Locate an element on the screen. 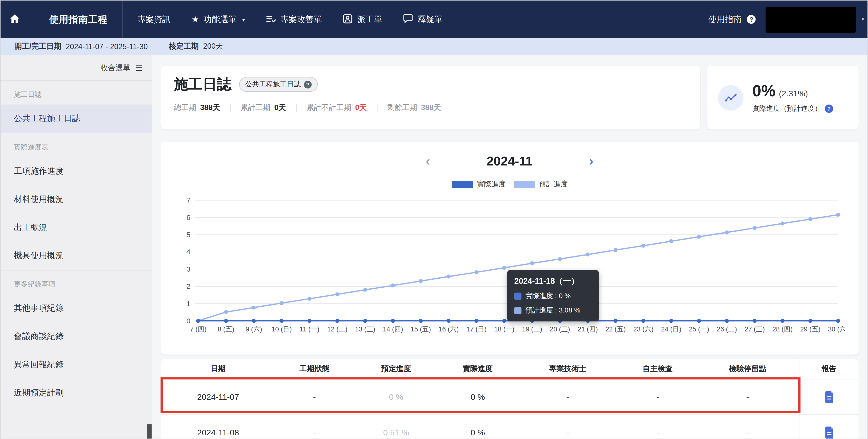 The image size is (868, 439). checklist-icon is located at coordinates (271, 20).